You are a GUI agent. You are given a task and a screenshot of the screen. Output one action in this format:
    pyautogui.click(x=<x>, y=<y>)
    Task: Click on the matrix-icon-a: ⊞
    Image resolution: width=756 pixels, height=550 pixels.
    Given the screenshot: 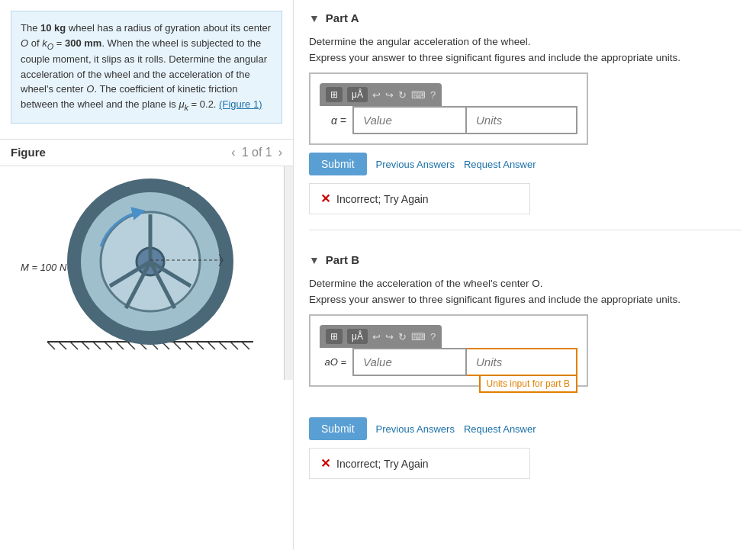 What is the action you would take?
    pyautogui.click(x=334, y=95)
    